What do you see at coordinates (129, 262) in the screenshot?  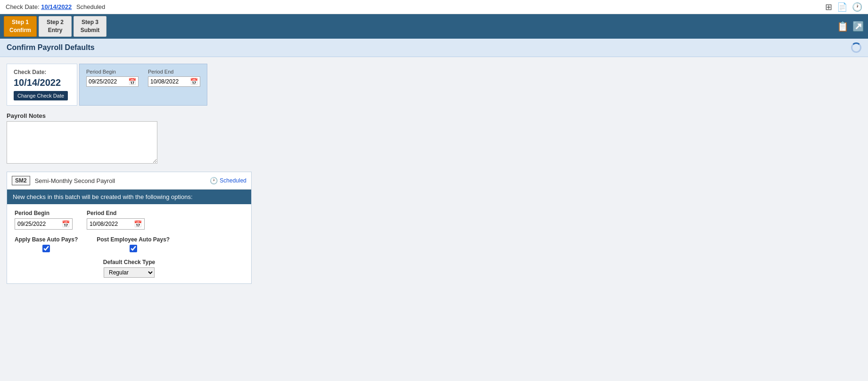 I see `default-check-type-label: Default Check Type` at bounding box center [129, 262].